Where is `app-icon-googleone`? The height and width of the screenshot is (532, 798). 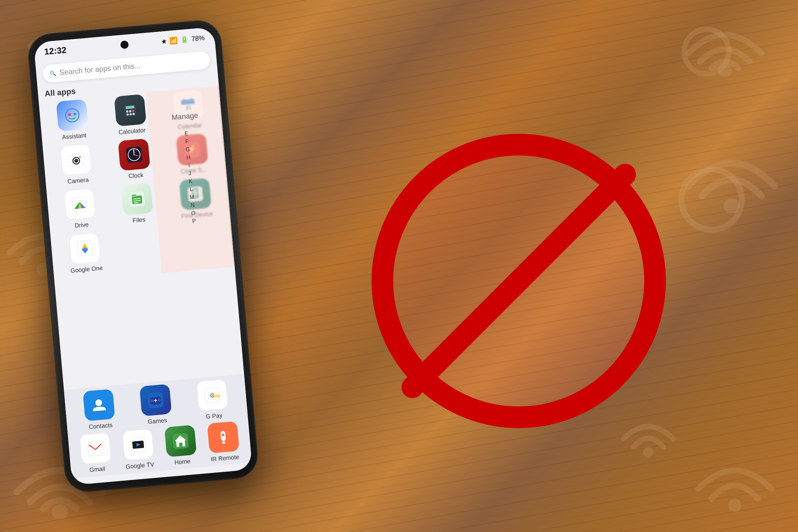
app-icon-googleone is located at coordinates (85, 248).